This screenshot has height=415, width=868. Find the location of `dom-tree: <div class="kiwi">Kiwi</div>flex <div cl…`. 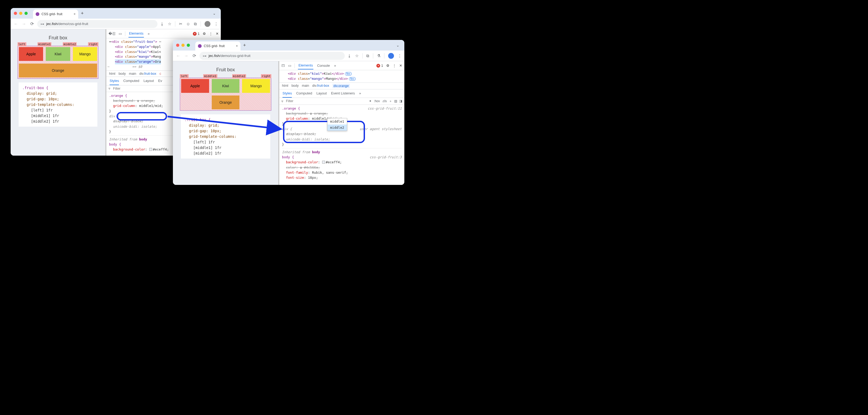

dom-tree: <div class="kiwi">Kiwi</div>flex <div cl… is located at coordinates (342, 76).